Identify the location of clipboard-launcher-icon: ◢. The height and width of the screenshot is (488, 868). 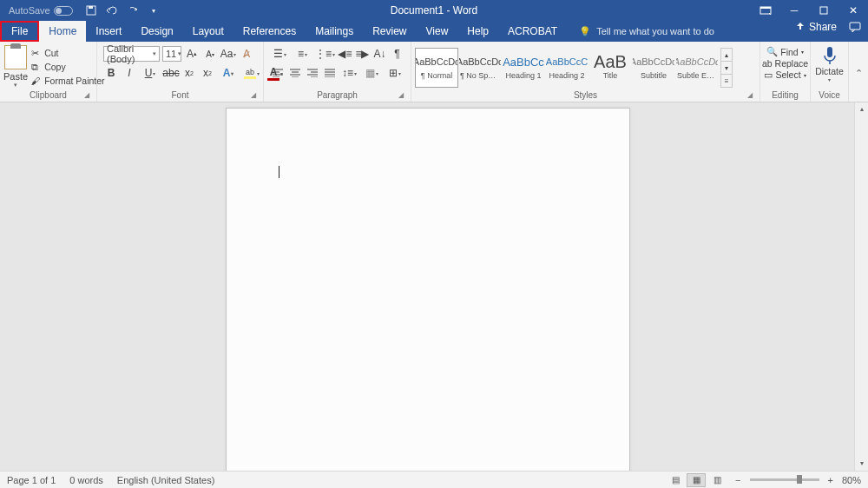
(87, 96).